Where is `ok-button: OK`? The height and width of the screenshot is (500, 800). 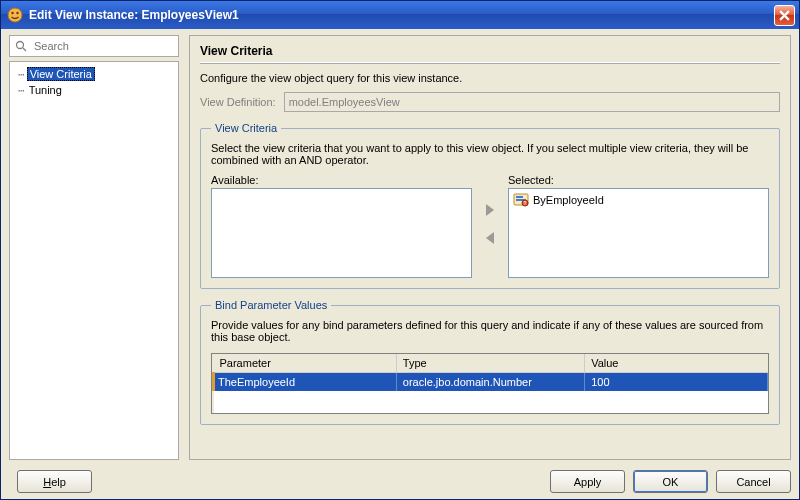 ok-button: OK is located at coordinates (670, 482).